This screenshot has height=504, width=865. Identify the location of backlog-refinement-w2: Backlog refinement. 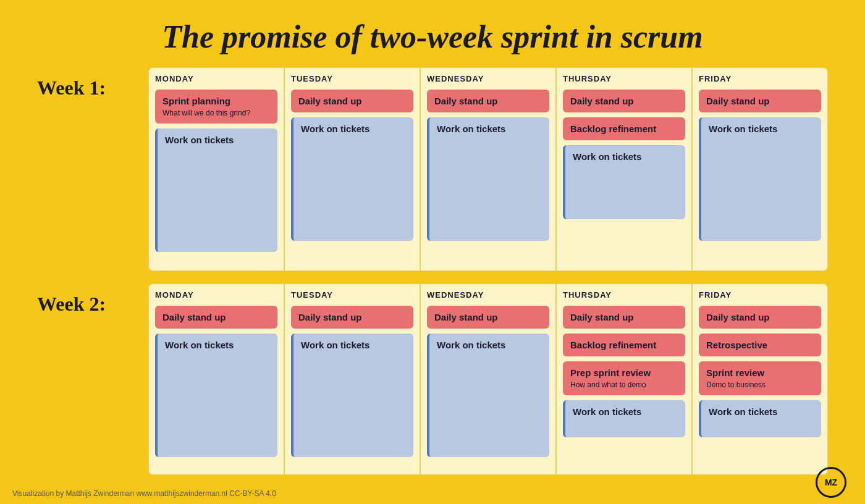
(624, 345).